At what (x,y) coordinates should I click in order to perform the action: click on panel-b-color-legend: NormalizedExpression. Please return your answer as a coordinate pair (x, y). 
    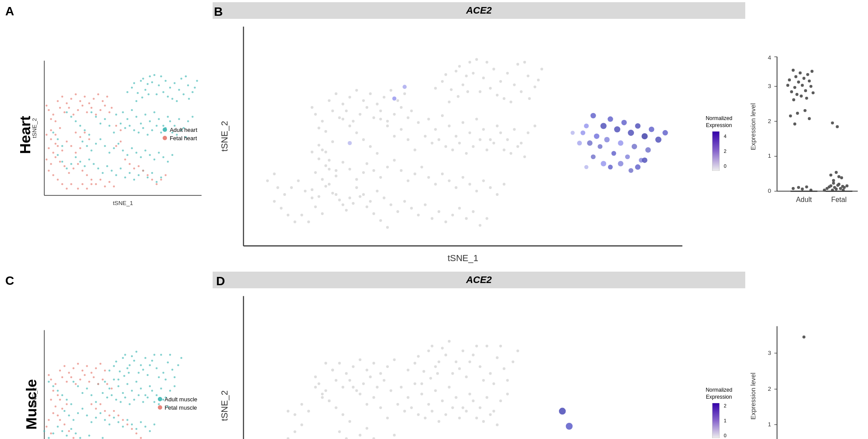
    Looking at the image, I should click on (719, 143).